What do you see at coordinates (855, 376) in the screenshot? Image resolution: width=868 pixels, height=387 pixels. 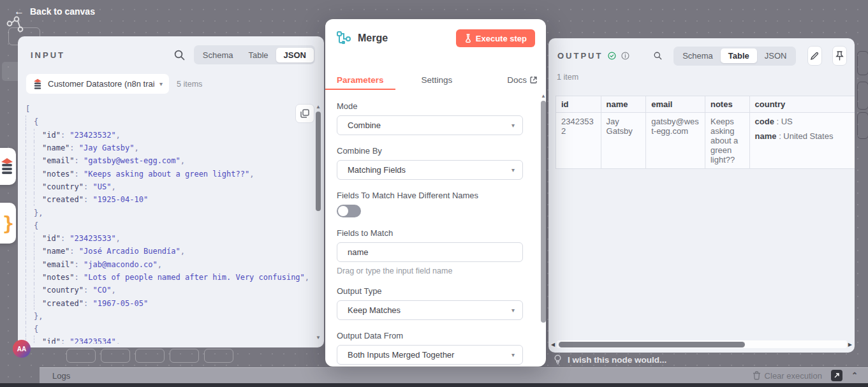 I see `collapse-logs-button: ⌃` at bounding box center [855, 376].